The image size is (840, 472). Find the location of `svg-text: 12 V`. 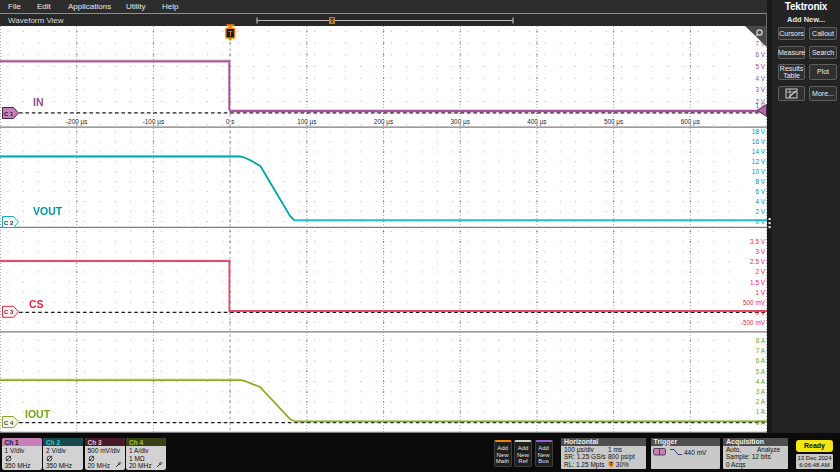

svg-text: 12 V is located at coordinates (759, 162).